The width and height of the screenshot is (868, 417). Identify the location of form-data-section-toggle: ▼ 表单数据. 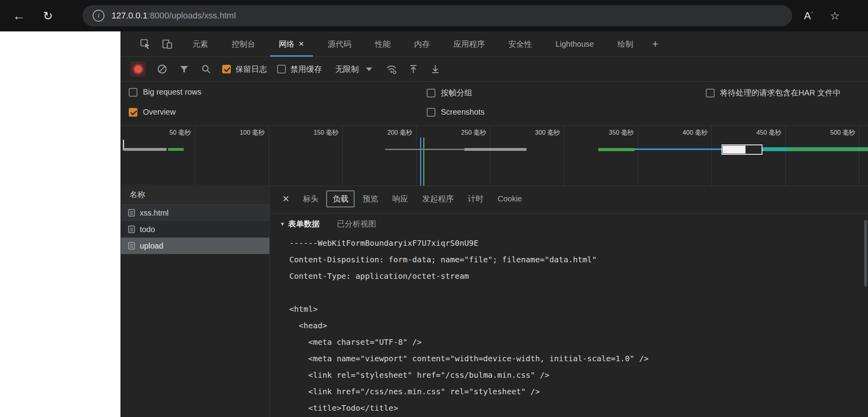
(300, 224).